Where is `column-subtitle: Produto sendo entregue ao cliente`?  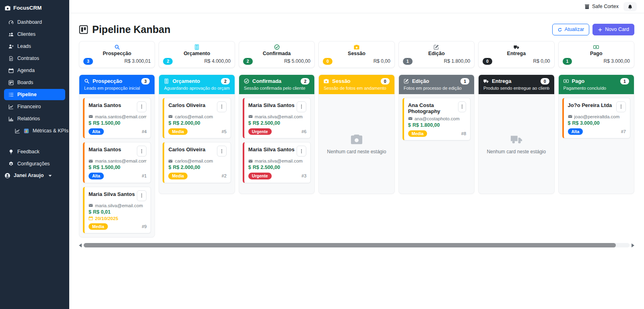 column-subtitle: Produto sendo entregue ao cliente is located at coordinates (516, 88).